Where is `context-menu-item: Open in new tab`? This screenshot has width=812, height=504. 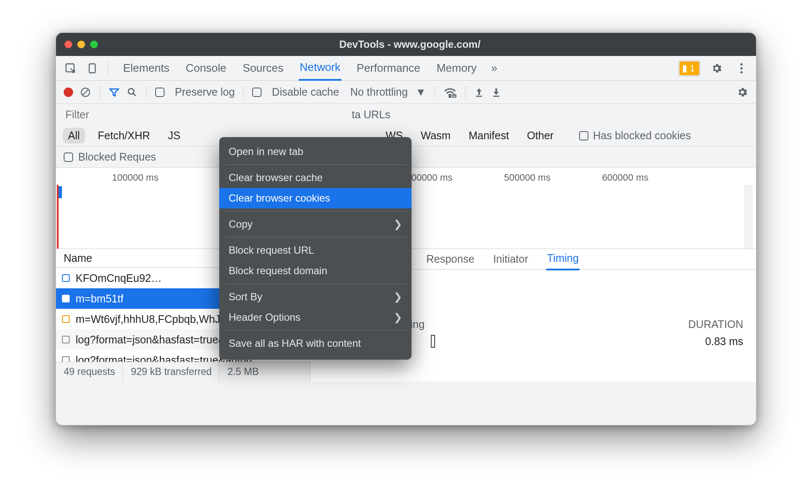 context-menu-item: Open in new tab is located at coordinates (315, 152).